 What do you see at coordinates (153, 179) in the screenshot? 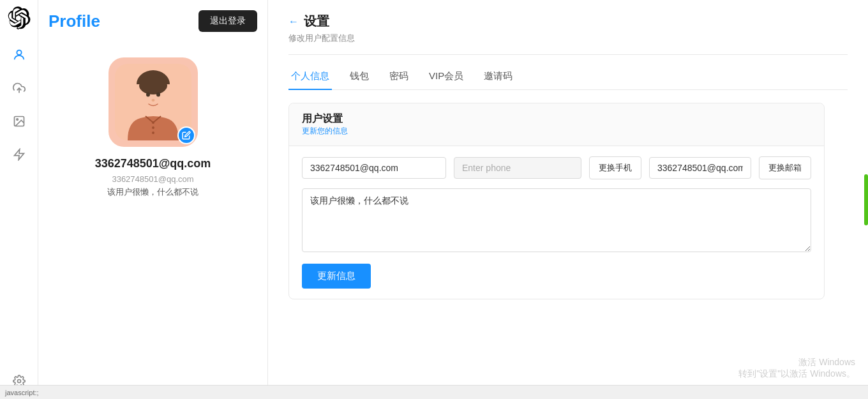
I see `profile-email-sub: 3362748501@qq.com` at bounding box center [153, 179].